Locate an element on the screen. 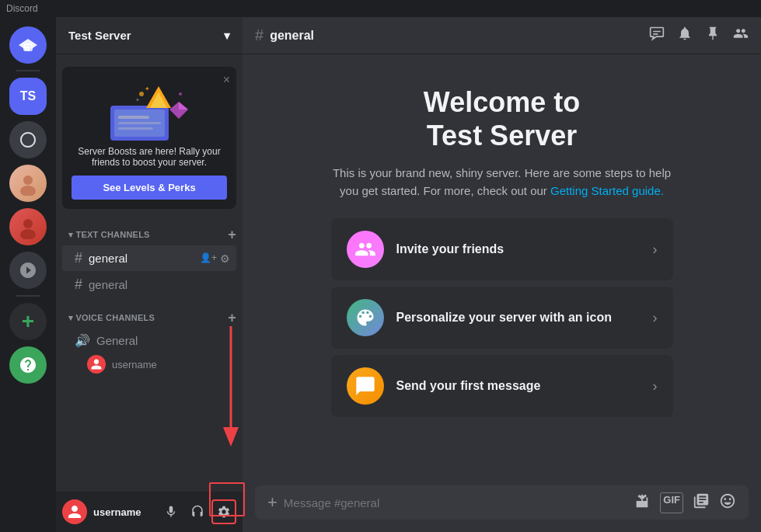 The image size is (761, 532). channel-icons: 👤+ ⚙ is located at coordinates (215, 259).